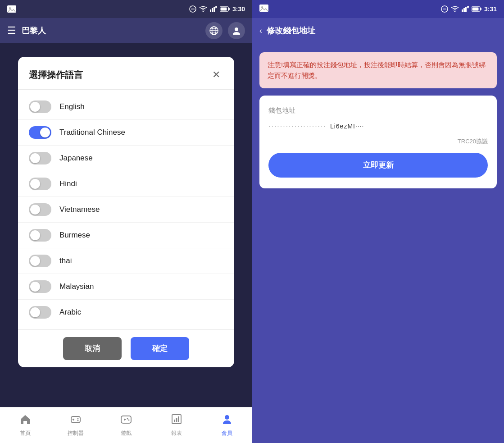  Describe the element at coordinates (25, 434) in the screenshot. I see `home-tab-label: 首頁` at that location.